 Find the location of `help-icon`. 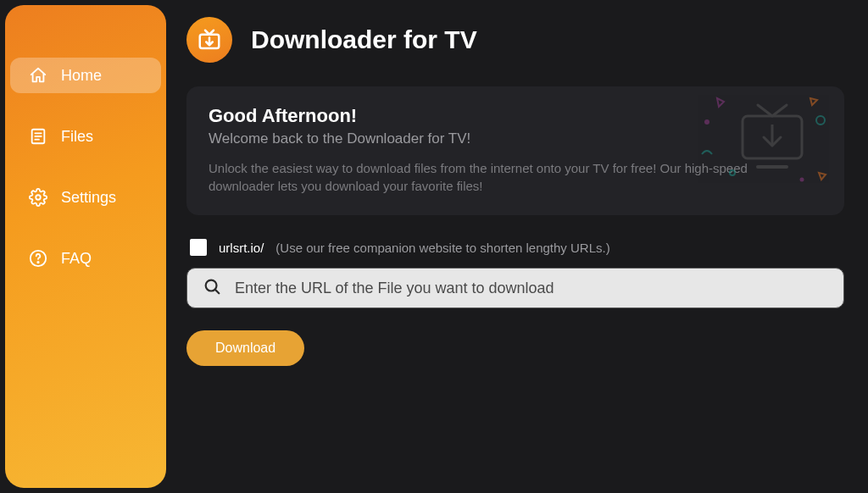

help-icon is located at coordinates (38, 258).